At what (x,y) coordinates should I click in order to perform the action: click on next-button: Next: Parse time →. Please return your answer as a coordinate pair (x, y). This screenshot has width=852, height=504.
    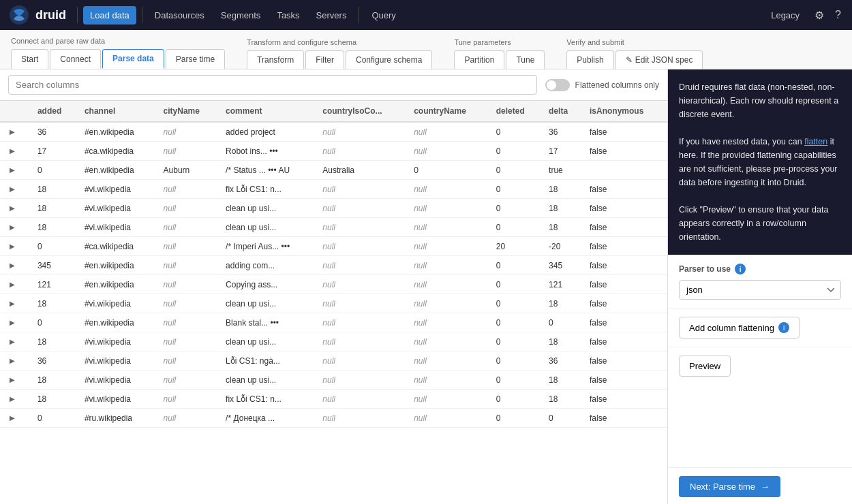
    Looking at the image, I should click on (729, 486).